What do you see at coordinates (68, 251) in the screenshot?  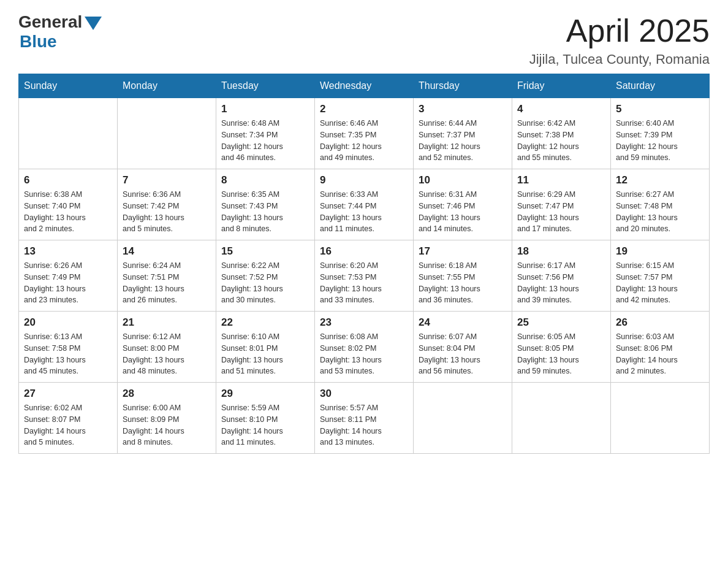 I see `day-number: 13` at bounding box center [68, 251].